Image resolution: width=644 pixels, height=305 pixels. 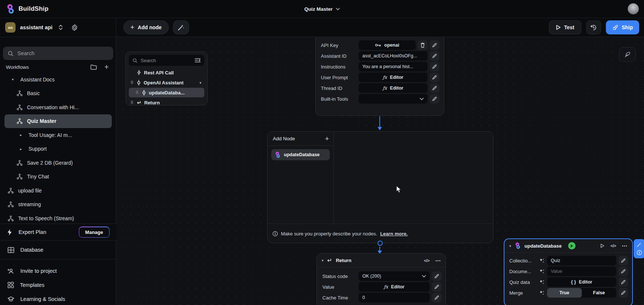 What do you see at coordinates (582, 282) in the screenshot?
I see `quiz-data-editor-field: { }Editor` at bounding box center [582, 282].